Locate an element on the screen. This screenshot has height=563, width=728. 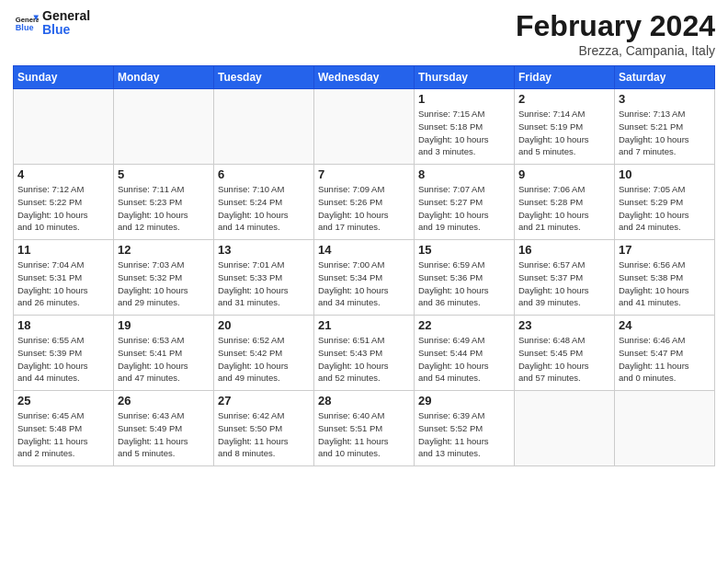
day-info: Sunrise: 6:56 AM Sunset: 5:38 PM Dayligh… is located at coordinates (665, 283).